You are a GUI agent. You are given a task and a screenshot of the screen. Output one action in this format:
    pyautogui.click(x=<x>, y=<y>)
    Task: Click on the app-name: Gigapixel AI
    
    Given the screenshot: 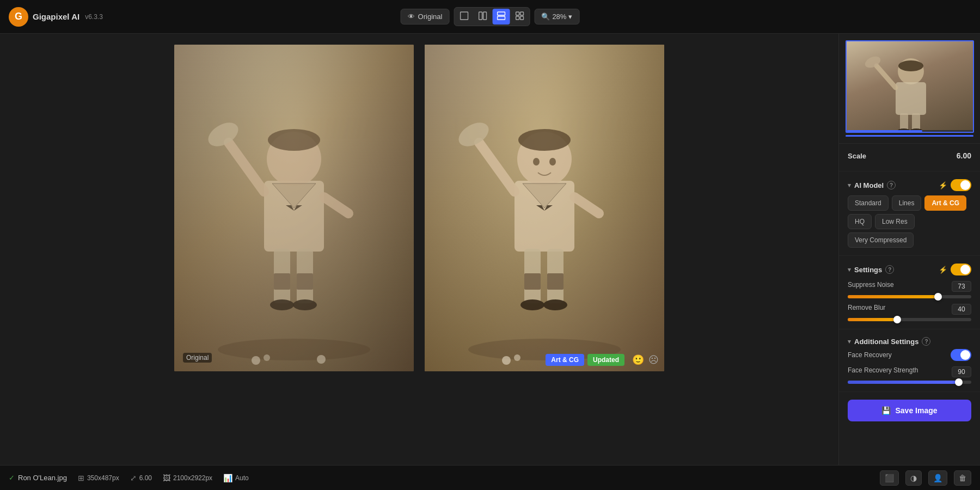 What is the action you would take?
    pyautogui.click(x=56, y=16)
    